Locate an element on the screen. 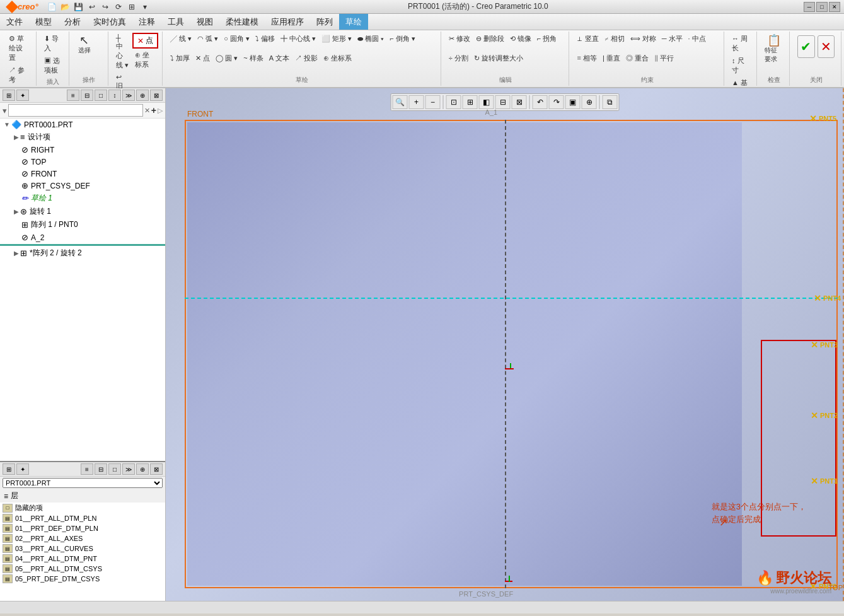  layer-item-05-def: ▤ 05_PRT_DEF_DTM_CSYS is located at coordinates (83, 579).